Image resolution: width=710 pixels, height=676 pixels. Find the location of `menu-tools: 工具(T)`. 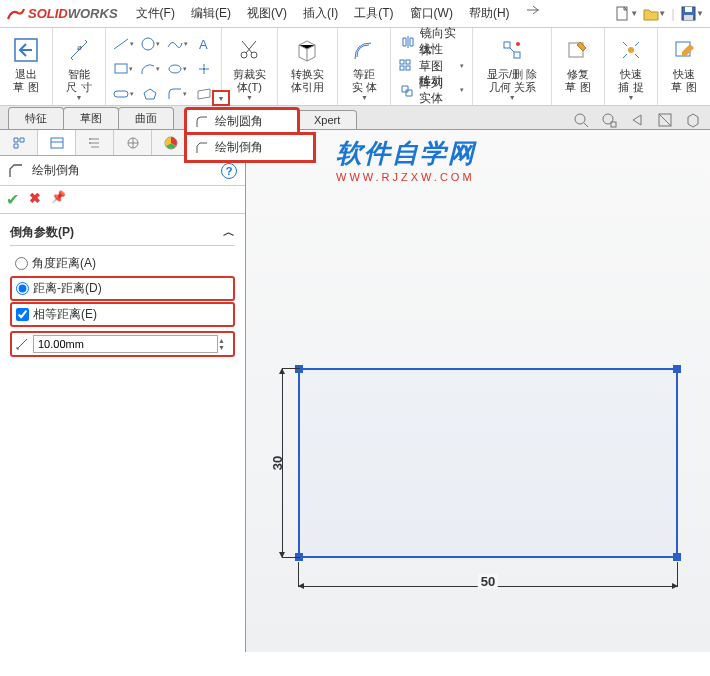

menu-tools: 工具(T) is located at coordinates (374, 14).